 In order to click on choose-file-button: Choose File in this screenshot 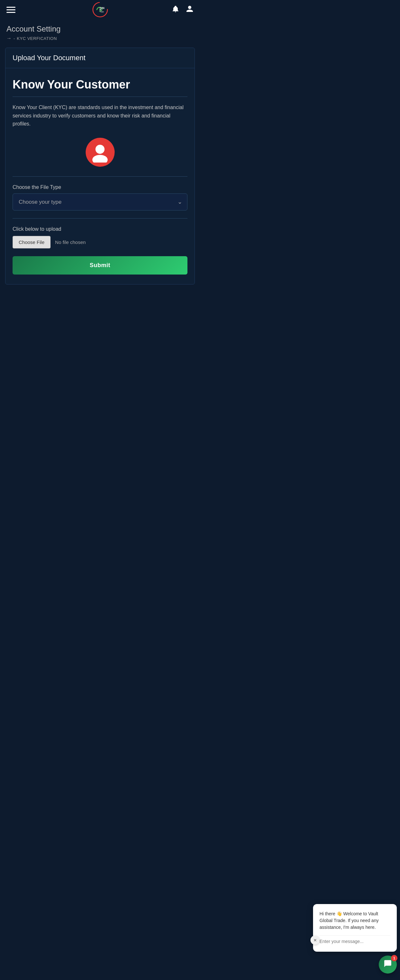, I will do `click(32, 242)`.